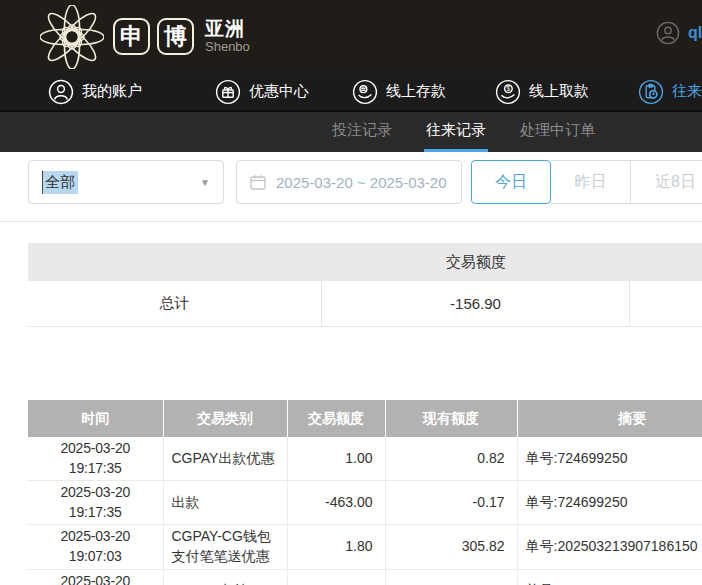 The image size is (702, 585). Describe the element at coordinates (60, 182) in the screenshot. I see `select-selected-value: 全部` at that location.